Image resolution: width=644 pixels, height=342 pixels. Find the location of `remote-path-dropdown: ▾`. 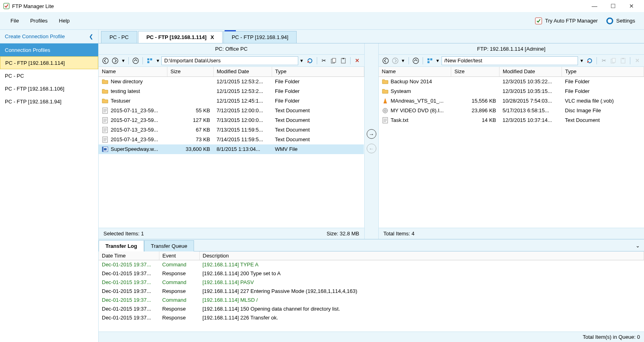

remote-path-dropdown: ▾ is located at coordinates (582, 61).